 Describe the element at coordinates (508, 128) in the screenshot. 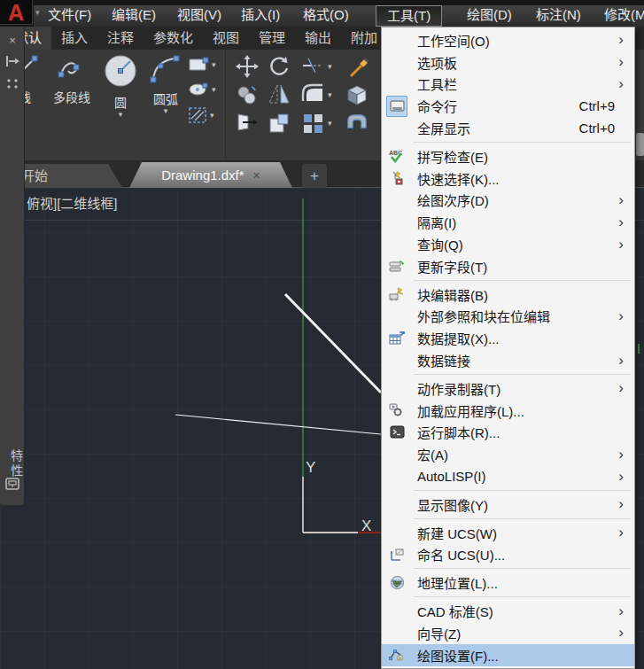

I see `menu-item-5: 全屏显示Ctrl+0` at that location.